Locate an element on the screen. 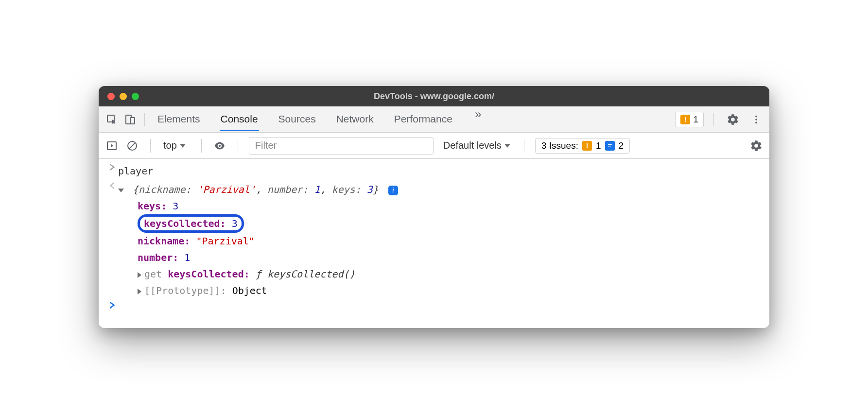 The image size is (868, 414). info-icon is located at coordinates (610, 146).